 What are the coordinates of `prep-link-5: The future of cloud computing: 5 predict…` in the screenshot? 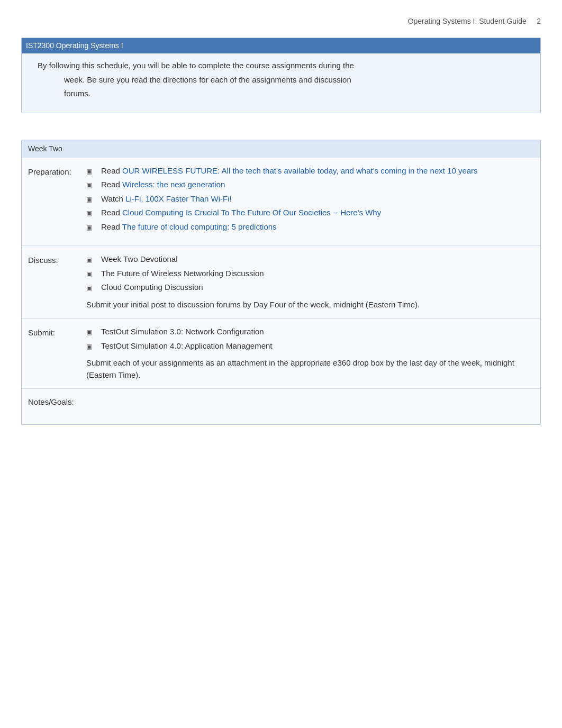 It's located at (200, 226).